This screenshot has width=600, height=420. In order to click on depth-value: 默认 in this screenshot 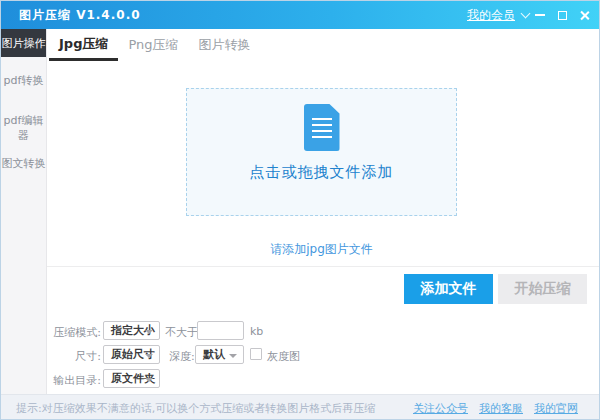, I will do `click(214, 354)`.